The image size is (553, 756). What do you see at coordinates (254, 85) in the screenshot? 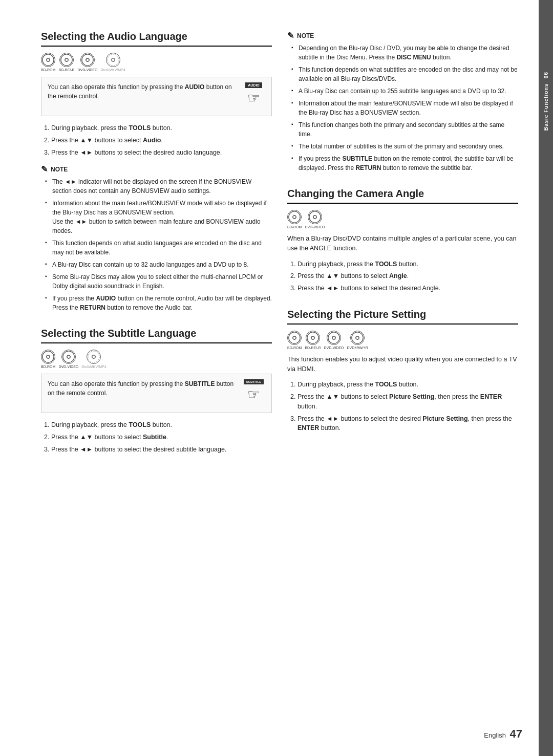
I see `audio-remote-label: AUDIO` at bounding box center [254, 85].